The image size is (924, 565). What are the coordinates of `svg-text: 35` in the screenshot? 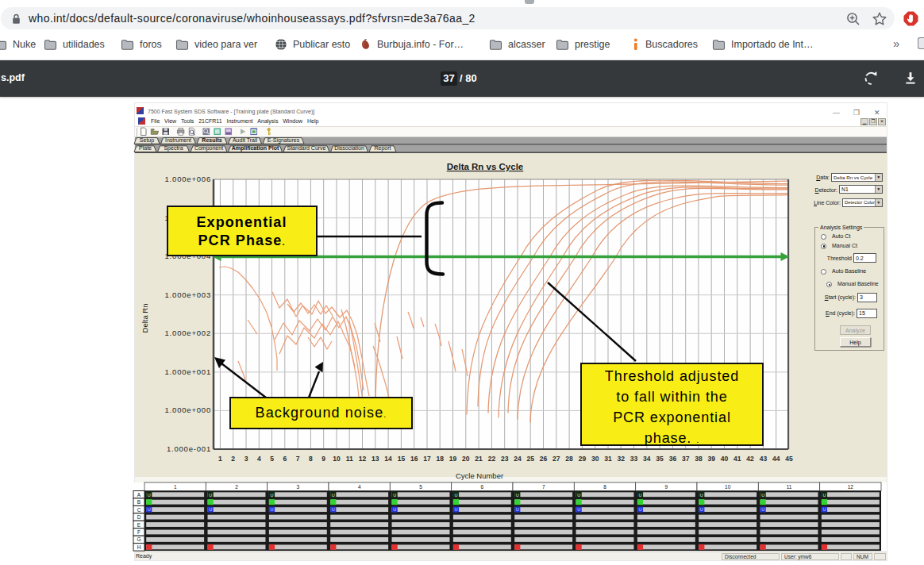 It's located at (660, 459).